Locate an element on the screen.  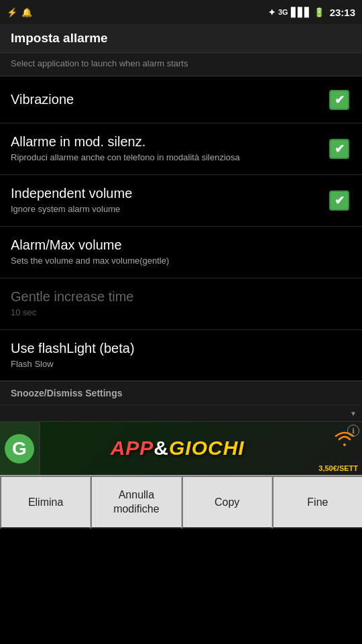
setting-gentle-title: Gentle increase time is located at coordinates (178, 297).